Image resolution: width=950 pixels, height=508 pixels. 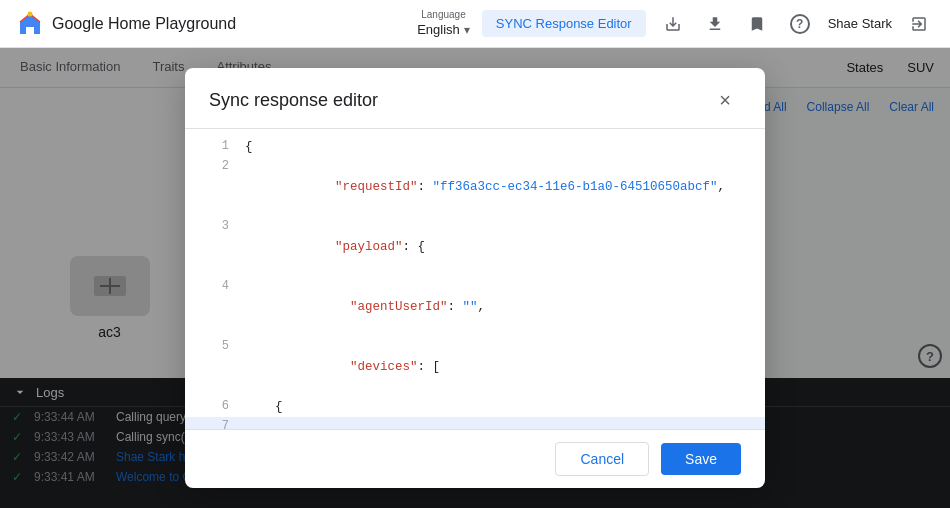 What do you see at coordinates (444, 24) in the screenshot?
I see `language-selector: Language English` at bounding box center [444, 24].